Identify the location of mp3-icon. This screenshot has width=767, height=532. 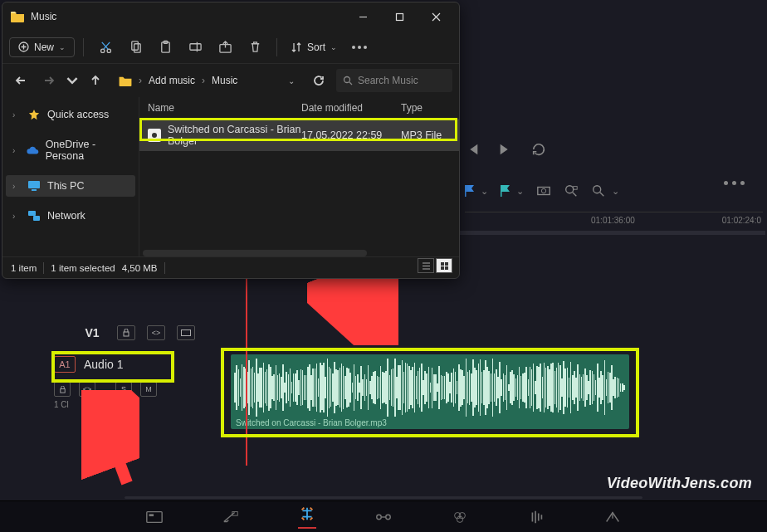
(154, 135).